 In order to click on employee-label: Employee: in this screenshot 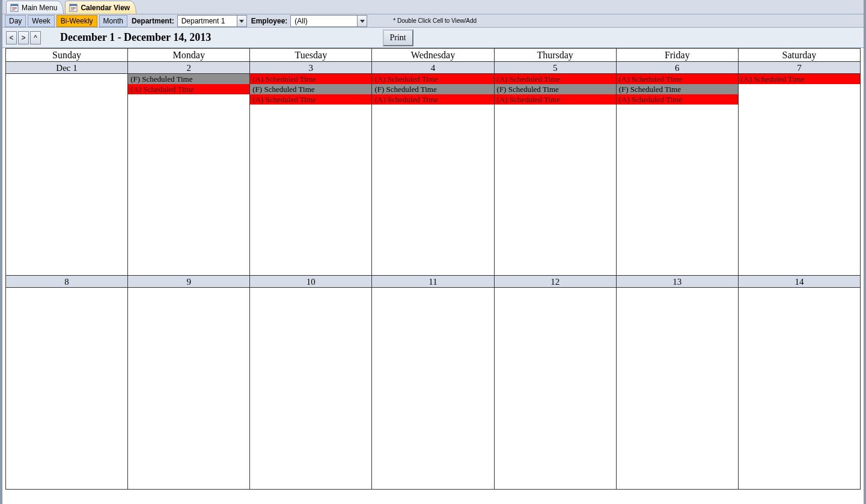, I will do `click(269, 21)`.